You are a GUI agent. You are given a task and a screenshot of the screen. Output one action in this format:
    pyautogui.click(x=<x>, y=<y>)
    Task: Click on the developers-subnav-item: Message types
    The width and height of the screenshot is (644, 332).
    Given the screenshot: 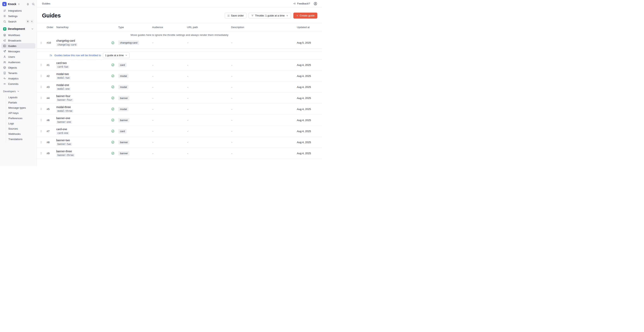 What is the action you would take?
    pyautogui.click(x=22, y=108)
    